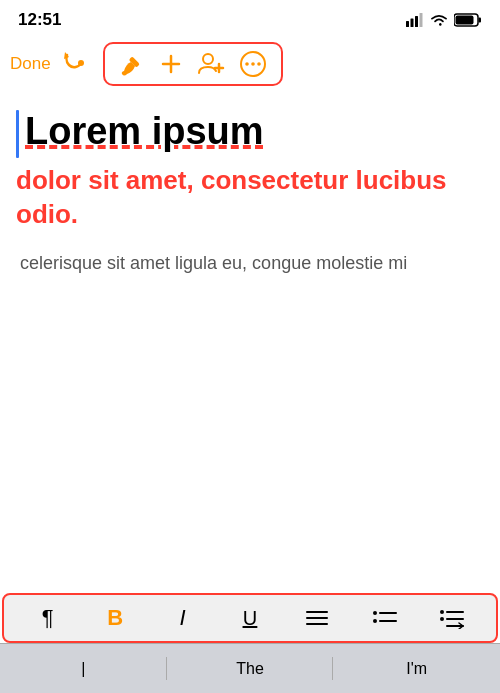 This screenshot has height=693, width=500. I want to click on heading-content: Lorem ipsum, so click(144, 131).